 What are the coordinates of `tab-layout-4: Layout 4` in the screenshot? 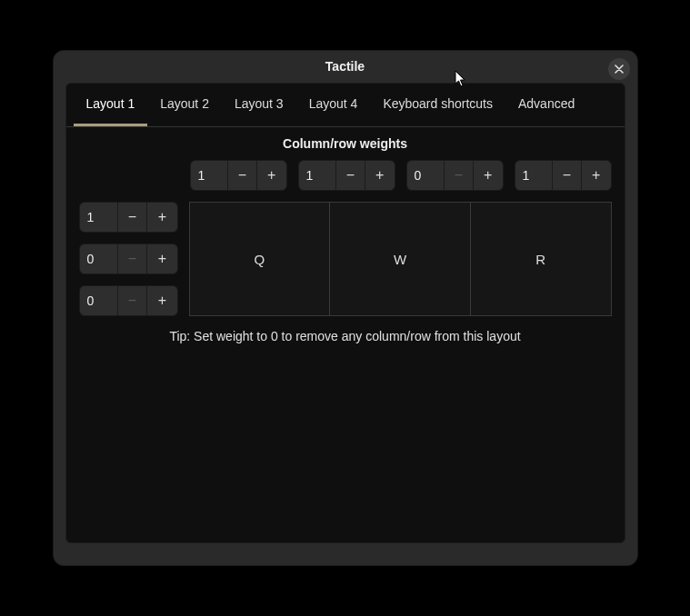 It's located at (334, 105).